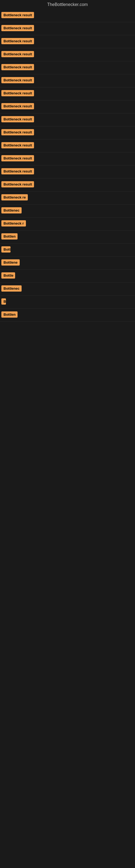 The width and height of the screenshot is (135, 868). I want to click on site-title: TheBottlenecker.com, so click(68, 5).